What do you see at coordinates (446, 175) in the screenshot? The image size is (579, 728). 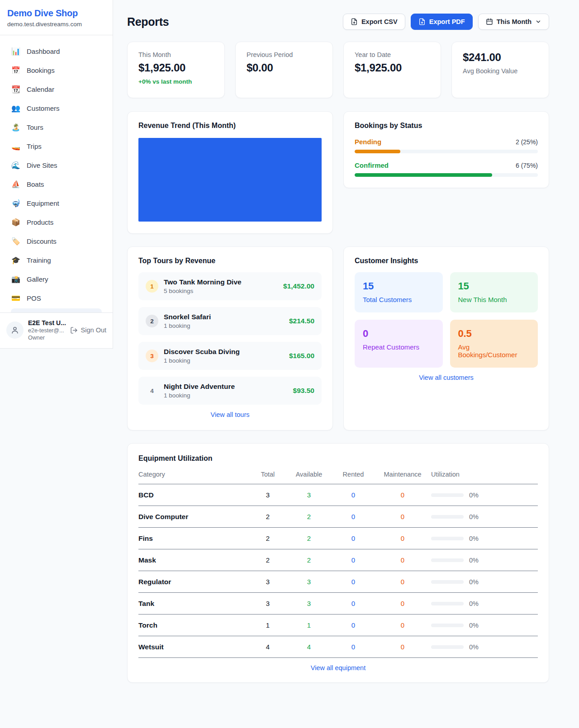 I see `status-bar-track` at bounding box center [446, 175].